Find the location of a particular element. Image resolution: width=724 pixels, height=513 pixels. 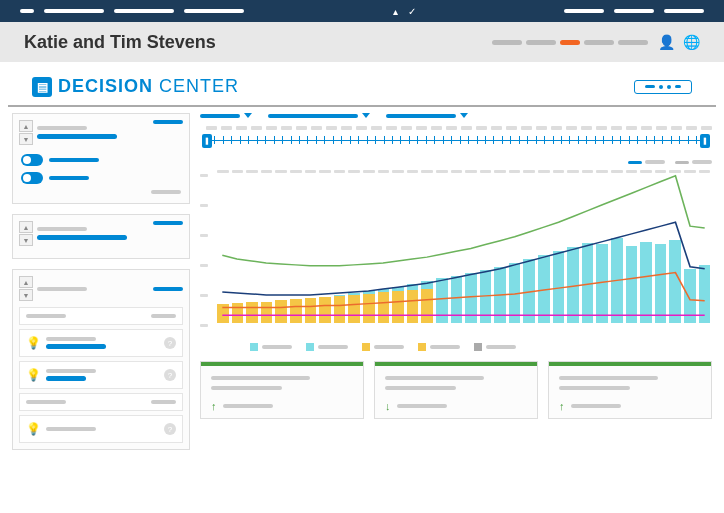

slider-handle-left: ❚ is located at coordinates (207, 141).